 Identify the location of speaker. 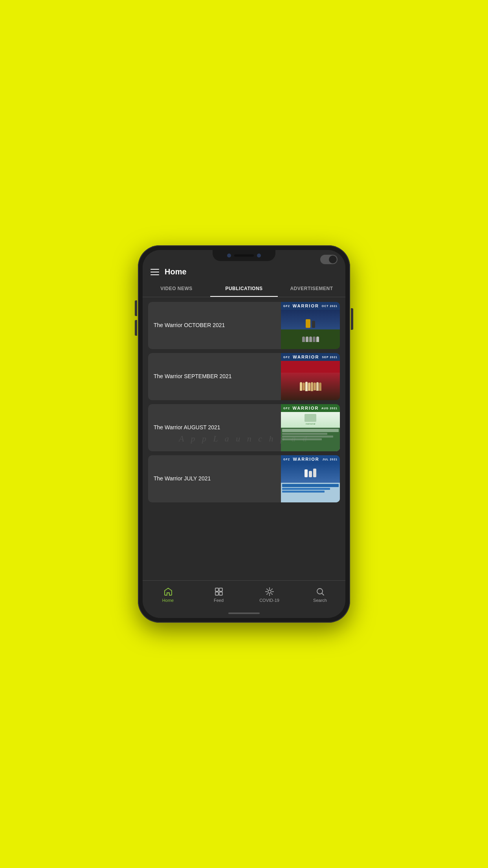
(244, 256).